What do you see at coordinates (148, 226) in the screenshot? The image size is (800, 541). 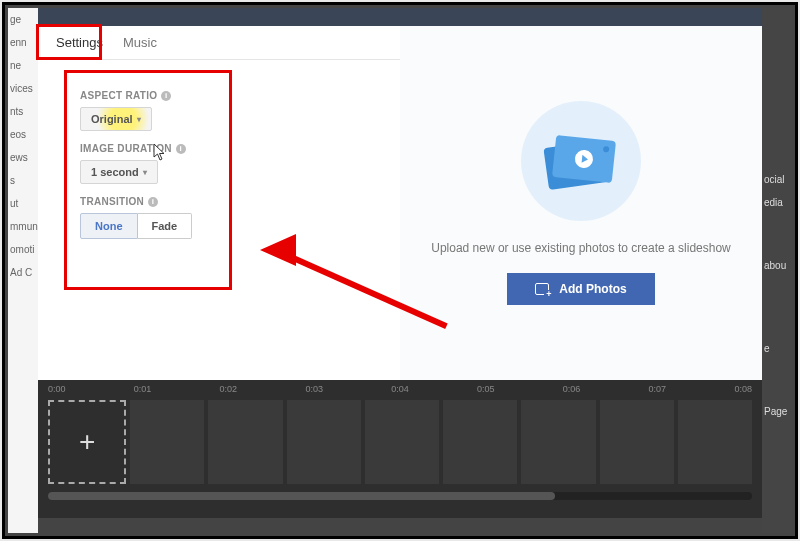 I see `transition-segmented: None Fade` at bounding box center [148, 226].